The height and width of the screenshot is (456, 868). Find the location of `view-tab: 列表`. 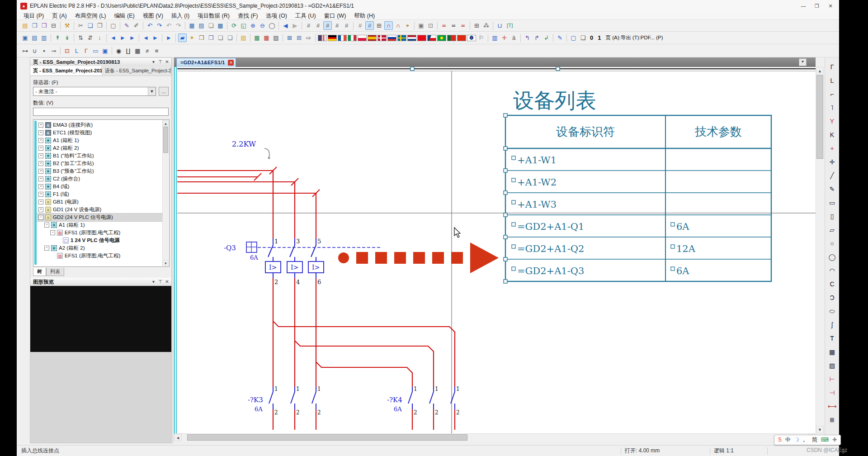

view-tab: 列表 is located at coordinates (55, 272).